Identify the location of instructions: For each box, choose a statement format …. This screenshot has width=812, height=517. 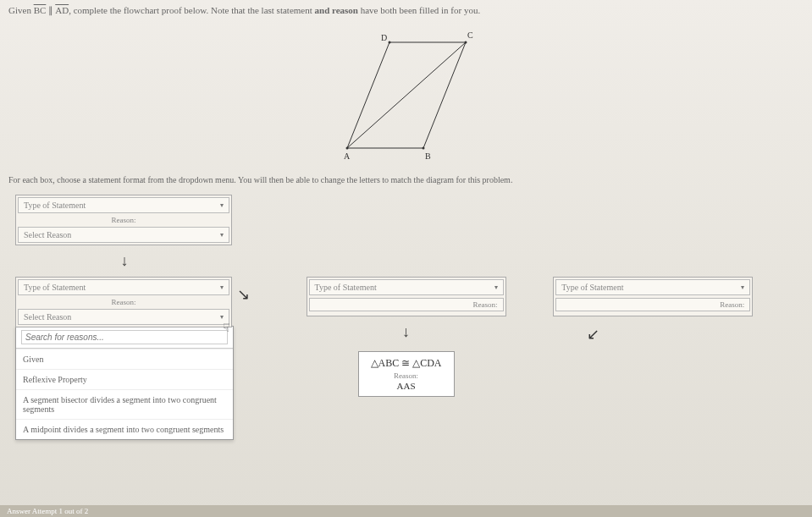
(406, 179).